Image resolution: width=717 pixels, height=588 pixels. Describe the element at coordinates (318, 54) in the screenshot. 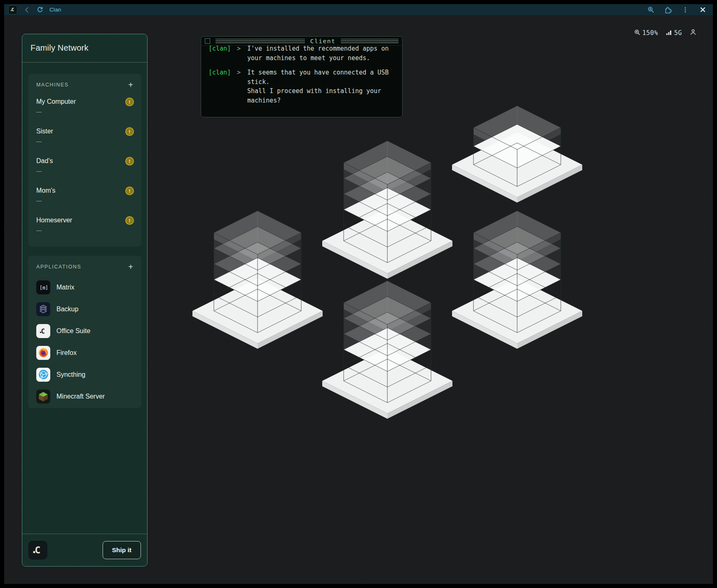

I see `terminal-message-text: I've installed the recommended apps onyo…` at that location.